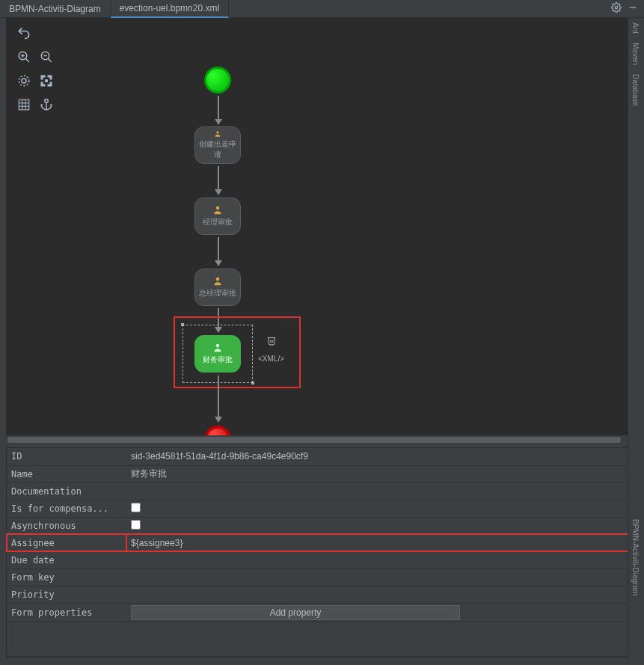  Describe the element at coordinates (24, 33) in the screenshot. I see `undo-icon` at that location.